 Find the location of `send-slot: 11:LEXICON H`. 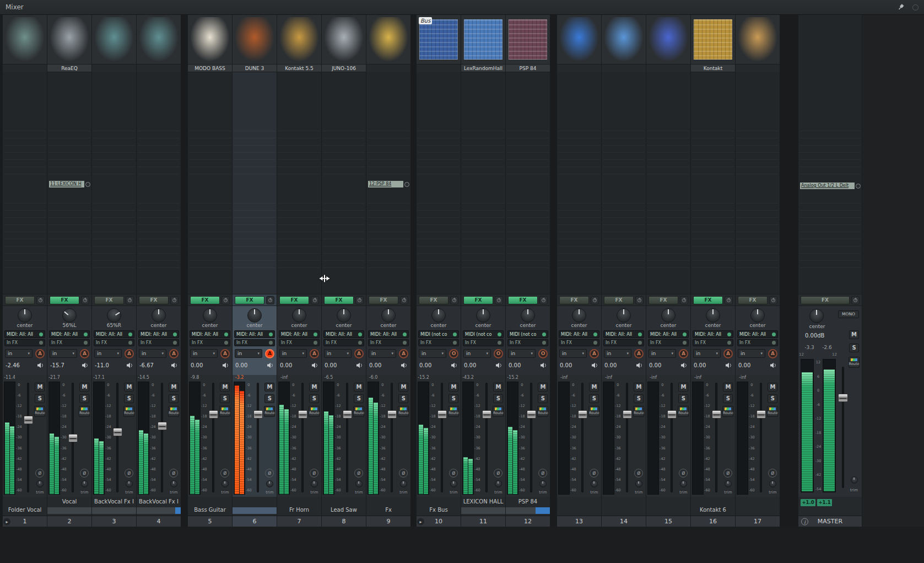

send-slot: 11:LEXICON H is located at coordinates (69, 184).